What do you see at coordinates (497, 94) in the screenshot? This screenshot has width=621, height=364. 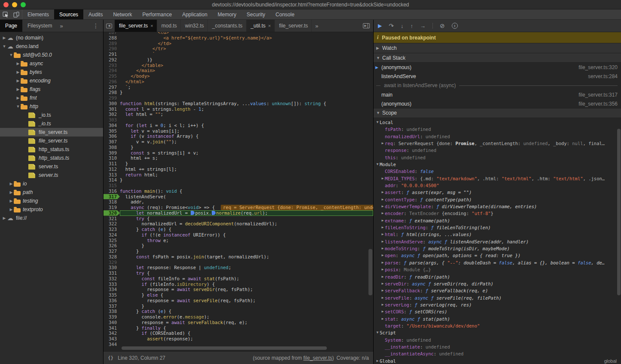 I see `callstack-frame: mainfile_server.ts:317` at bounding box center [497, 94].